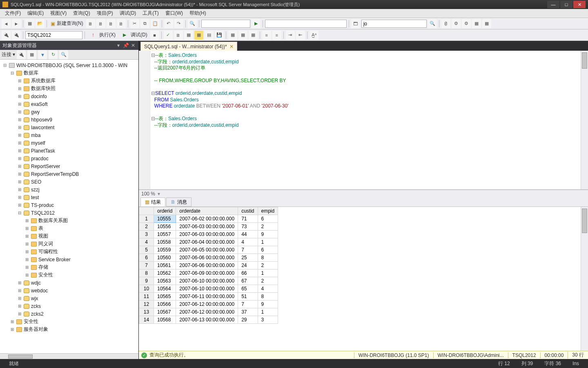 The height and width of the screenshot is (368, 588). I want to click on grid-cell: 10558, so click(165, 242).